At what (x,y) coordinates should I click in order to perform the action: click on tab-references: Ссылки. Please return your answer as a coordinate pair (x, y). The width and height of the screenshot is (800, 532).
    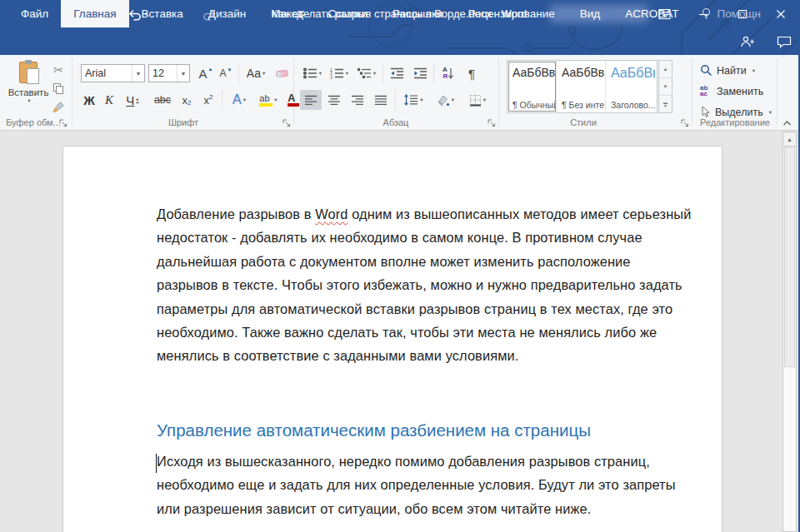
    Looking at the image, I should click on (348, 13).